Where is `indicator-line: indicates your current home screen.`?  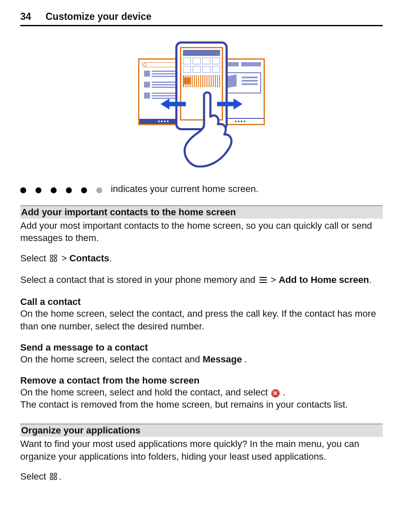
indicator-line: indicates your current home screen. is located at coordinates (202, 189).